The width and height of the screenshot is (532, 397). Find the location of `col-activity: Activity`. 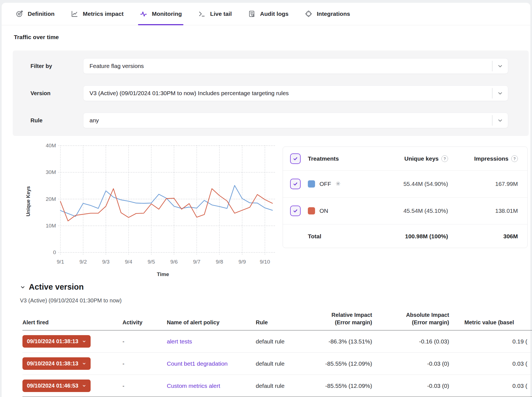

col-activity: Activity is located at coordinates (139, 322).